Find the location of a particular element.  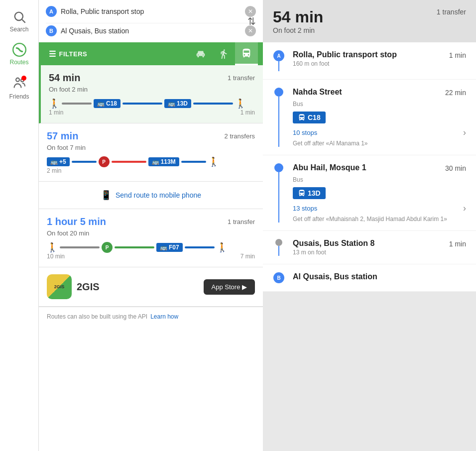

send-route-button: 📱 Send route to mobile phone is located at coordinates (151, 195).